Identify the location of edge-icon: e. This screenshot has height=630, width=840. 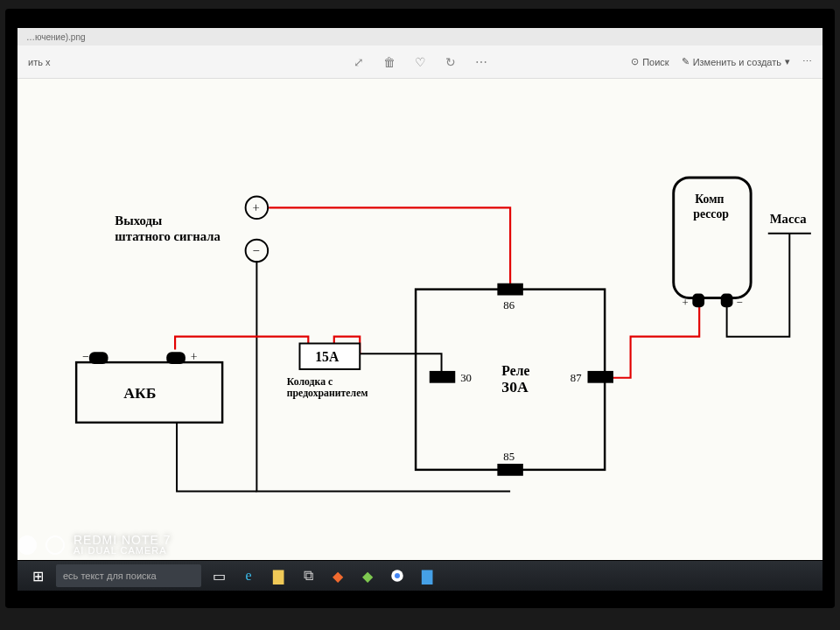
(248, 576).